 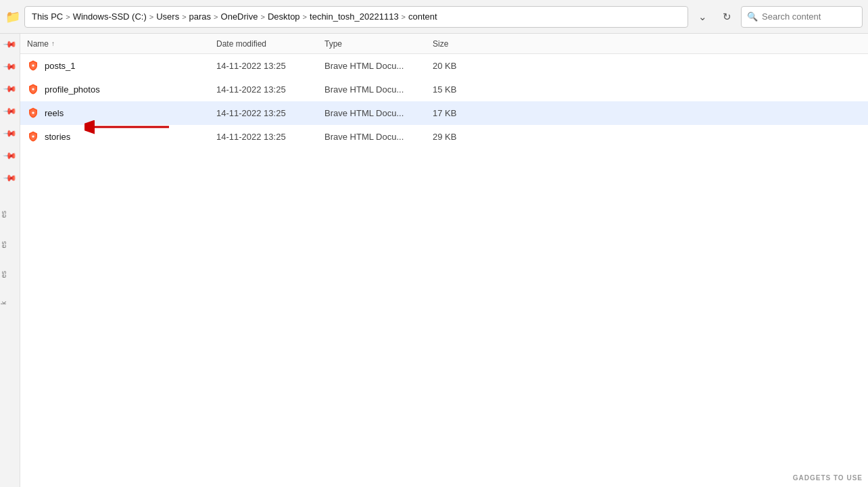 What do you see at coordinates (122, 66) in the screenshot?
I see `file-name-cell: posts_1` at bounding box center [122, 66].